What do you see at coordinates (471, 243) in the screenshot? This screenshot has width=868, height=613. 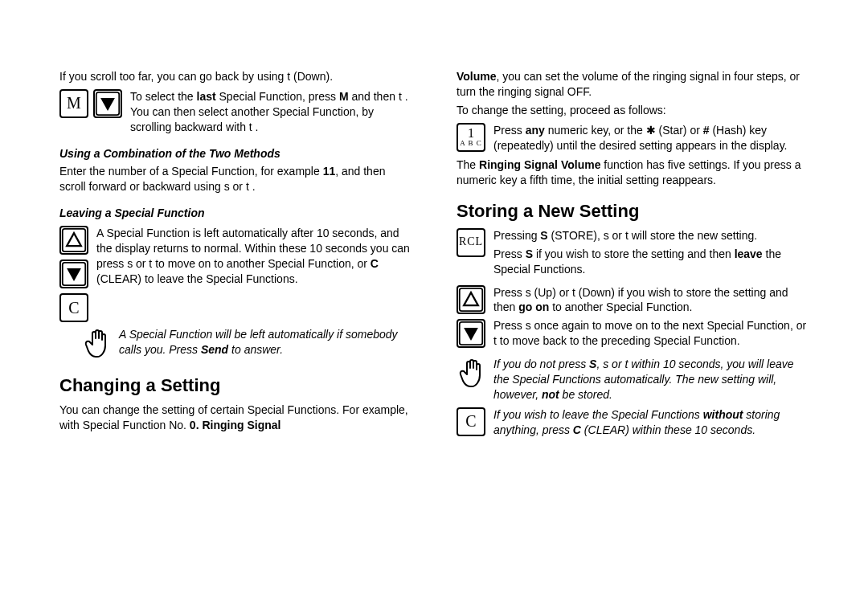 I see `key-rcl-icon: RCL` at bounding box center [471, 243].